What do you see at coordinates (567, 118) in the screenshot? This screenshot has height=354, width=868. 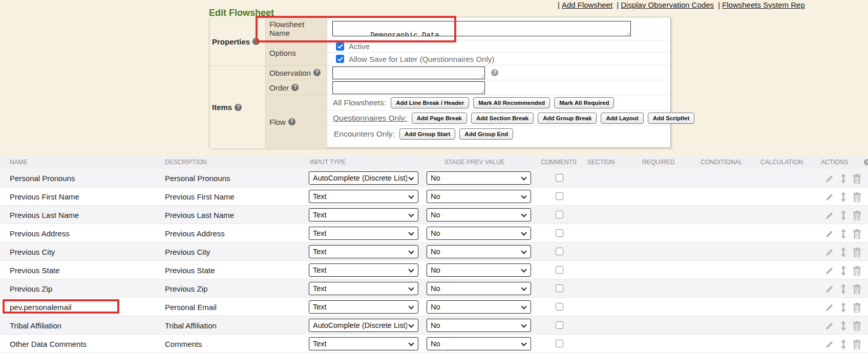 I see `add-group-break-button: Add Group Break` at bounding box center [567, 118].